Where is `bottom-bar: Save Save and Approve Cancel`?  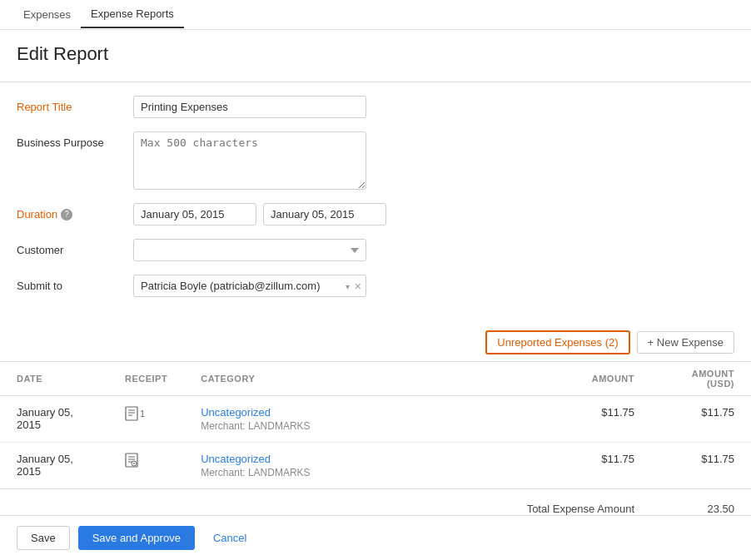
bottom-bar: Save Save and Approve Cancel is located at coordinates (376, 538).